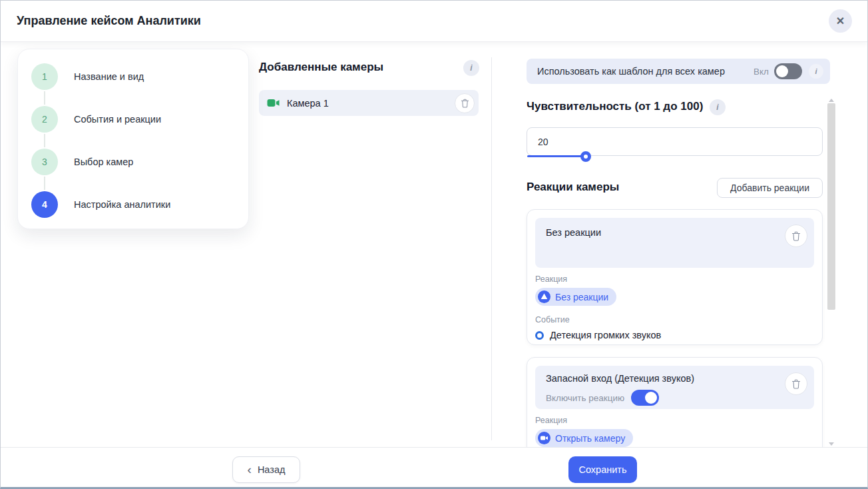 This screenshot has height=489, width=868. I want to click on added-cameras-title: Добавленные камеры, so click(321, 67).